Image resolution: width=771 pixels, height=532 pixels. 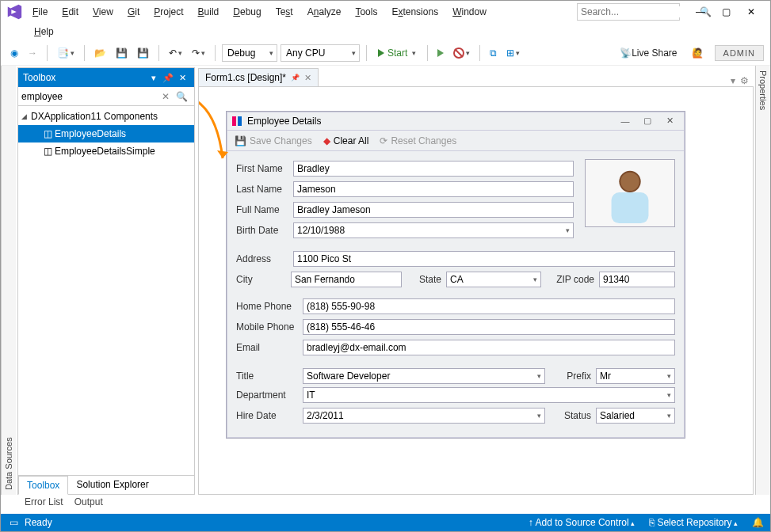 I want to click on employee-photo, so click(x=630, y=193).